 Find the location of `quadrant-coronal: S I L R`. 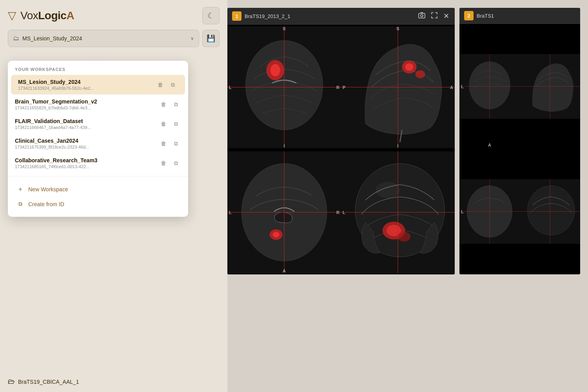

quadrant-coronal: S I L R is located at coordinates (284, 87).